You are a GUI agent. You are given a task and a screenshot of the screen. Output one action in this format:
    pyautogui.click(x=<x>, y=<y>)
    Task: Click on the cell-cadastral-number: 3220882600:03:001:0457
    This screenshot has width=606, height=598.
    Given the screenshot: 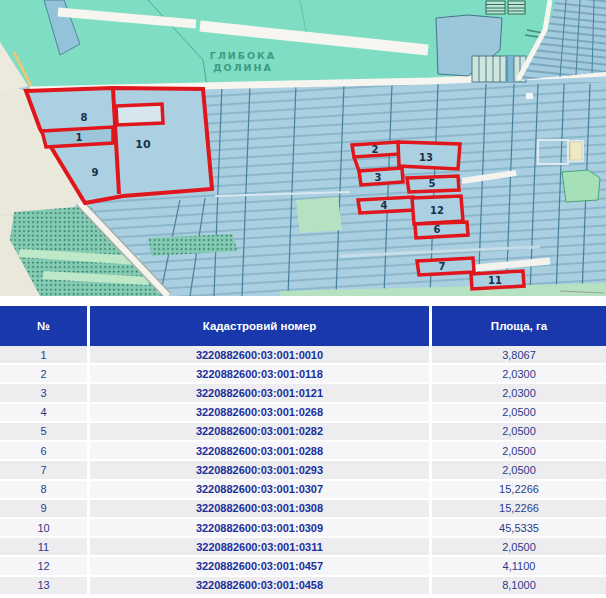 What is the action you would take?
    pyautogui.click(x=258, y=566)
    